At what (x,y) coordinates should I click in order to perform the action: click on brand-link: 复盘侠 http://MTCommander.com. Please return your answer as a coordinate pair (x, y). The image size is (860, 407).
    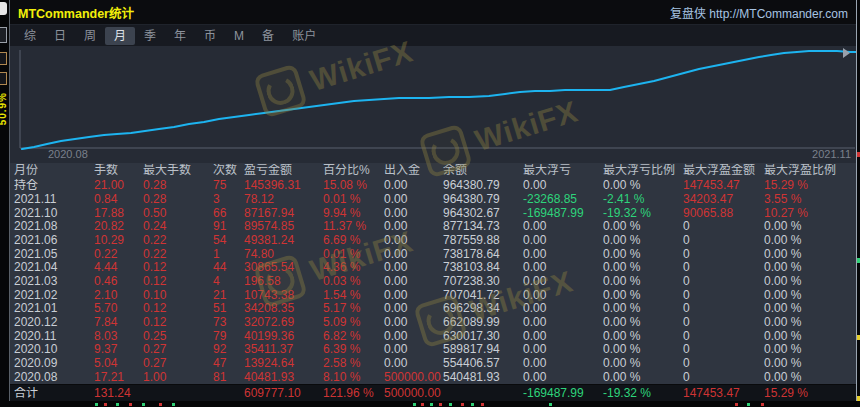
    Looking at the image, I should click on (759, 12).